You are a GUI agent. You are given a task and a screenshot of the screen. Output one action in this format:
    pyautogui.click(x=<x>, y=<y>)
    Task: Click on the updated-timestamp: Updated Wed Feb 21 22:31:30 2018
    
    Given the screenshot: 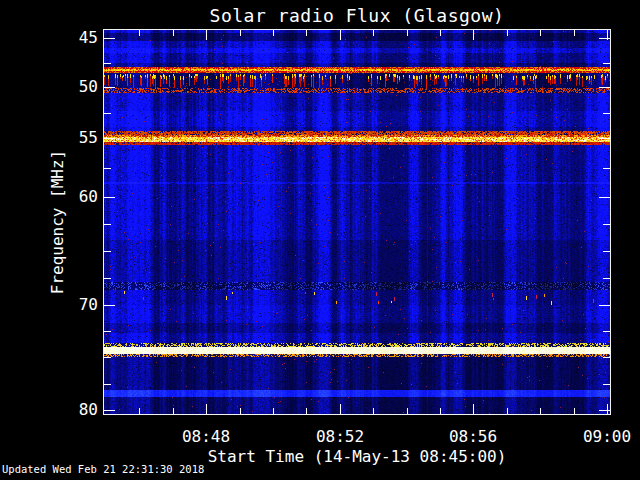 What is the action you would take?
    pyautogui.click(x=103, y=469)
    